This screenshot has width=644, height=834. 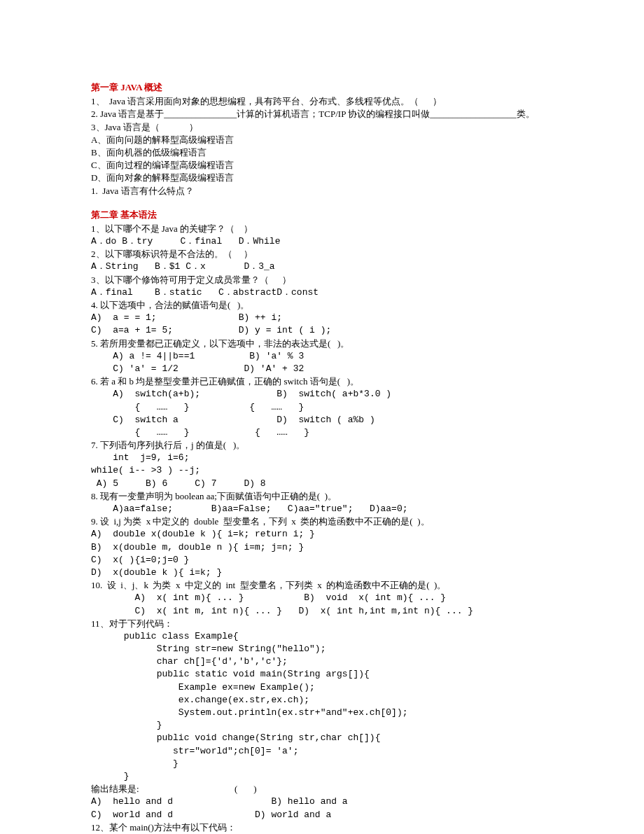 I want to click on option: C) 'a' = 1/2 D) 'A' + 32, so click(x=322, y=369).